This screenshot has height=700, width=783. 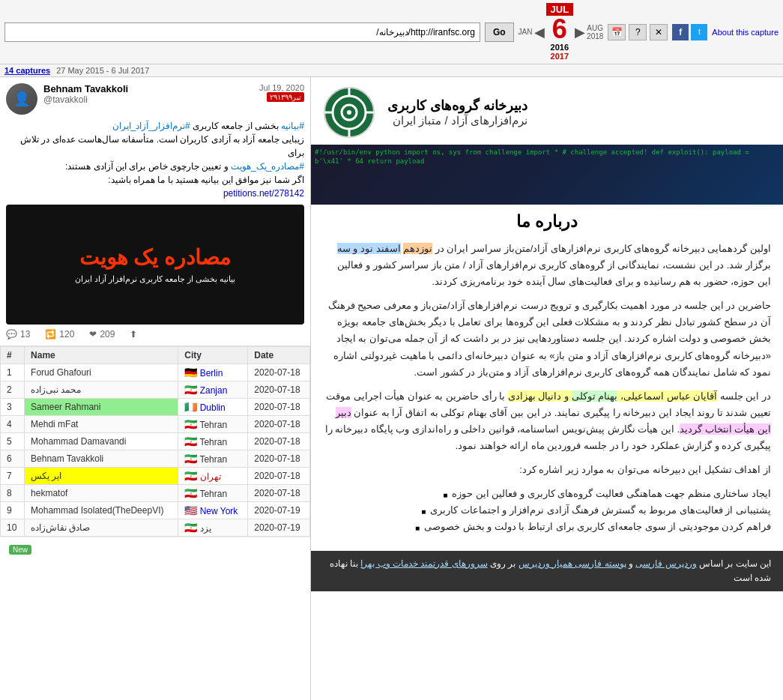 What do you see at coordinates (560, 29) in the screenshot?
I see `active-day: 6` at bounding box center [560, 29].